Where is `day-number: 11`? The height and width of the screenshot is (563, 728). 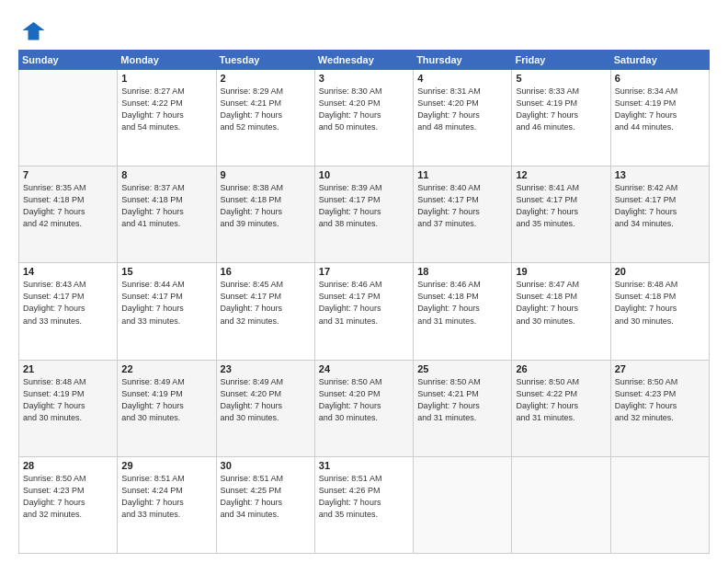 day-number: 11 is located at coordinates (462, 175).